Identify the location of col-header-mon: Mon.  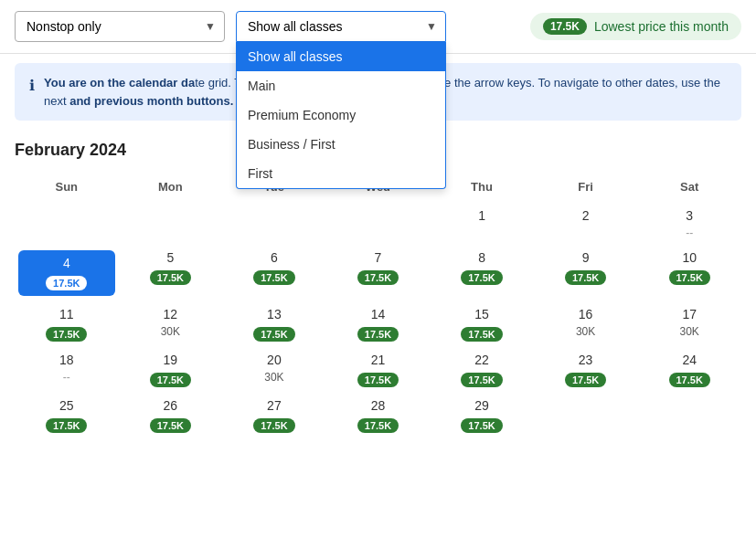
(171, 188).